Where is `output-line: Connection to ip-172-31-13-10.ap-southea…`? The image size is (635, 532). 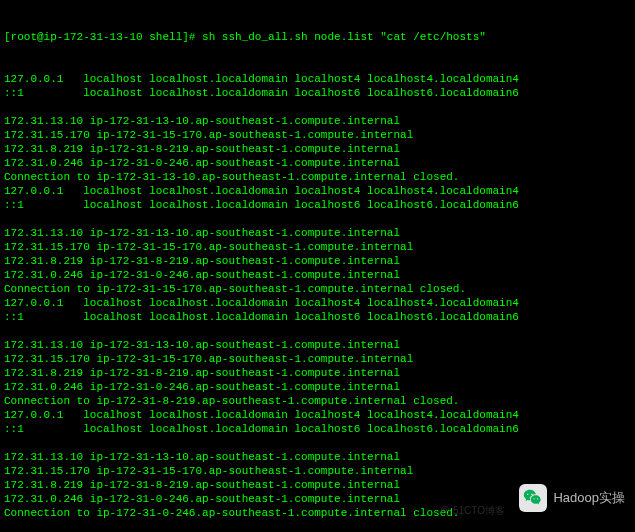
output-line: Connection to ip-172-31-13-10.ap-southea… is located at coordinates (318, 177).